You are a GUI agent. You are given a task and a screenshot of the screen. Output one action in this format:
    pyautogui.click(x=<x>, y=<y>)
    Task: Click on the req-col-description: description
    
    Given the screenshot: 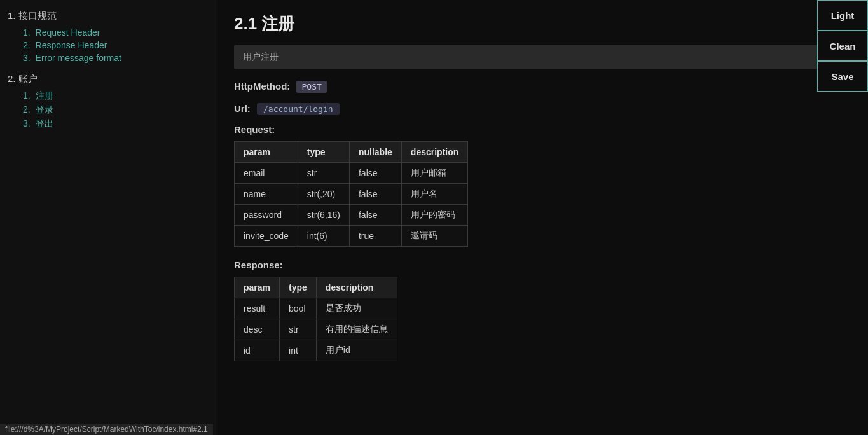 What is the action you would take?
    pyautogui.click(x=434, y=153)
    